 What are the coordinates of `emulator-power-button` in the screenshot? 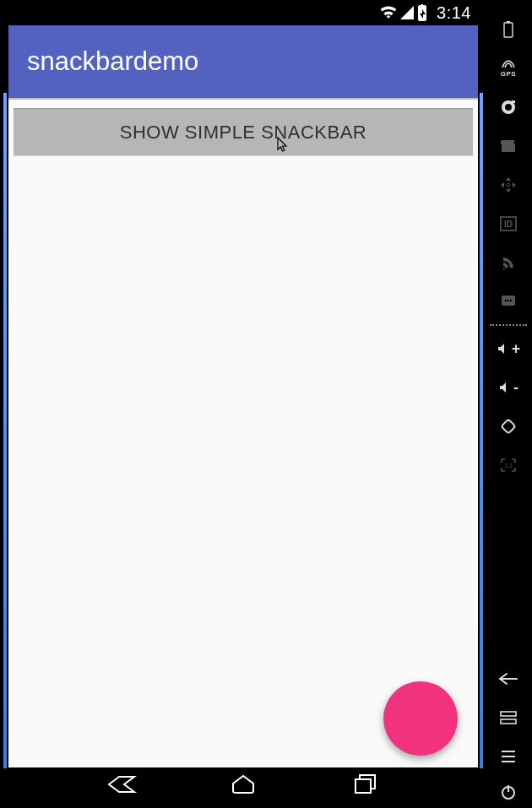 It's located at (508, 792).